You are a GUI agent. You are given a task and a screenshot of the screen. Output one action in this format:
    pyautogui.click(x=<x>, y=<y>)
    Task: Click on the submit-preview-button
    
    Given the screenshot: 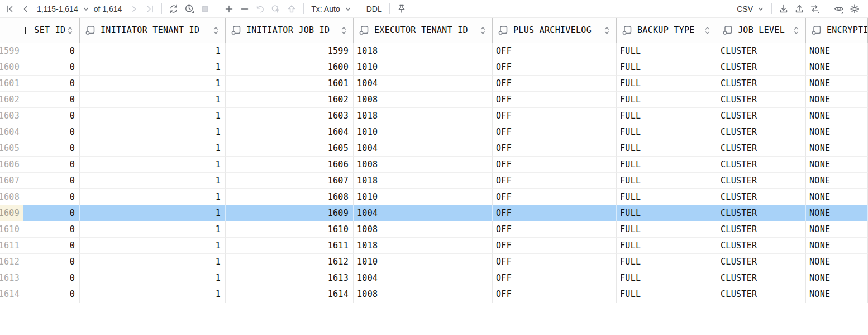 What is the action you would take?
    pyautogui.click(x=276, y=9)
    